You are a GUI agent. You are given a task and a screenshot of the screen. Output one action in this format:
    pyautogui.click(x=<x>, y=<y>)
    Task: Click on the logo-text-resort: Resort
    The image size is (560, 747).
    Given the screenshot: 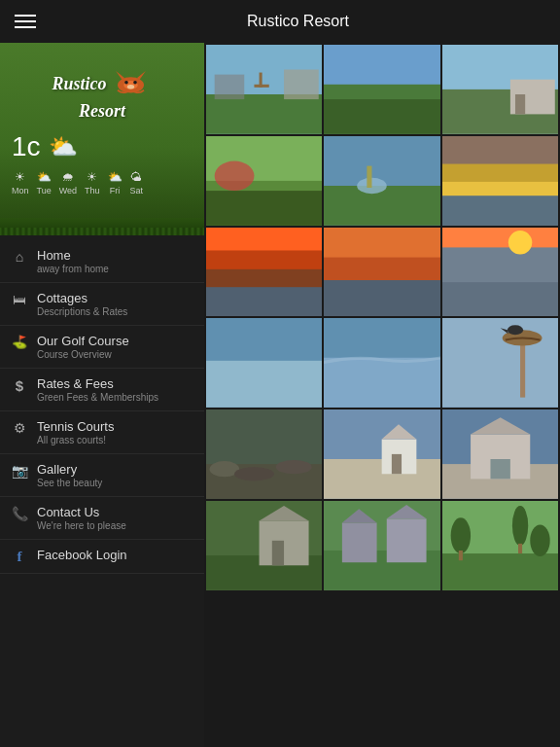 What is the action you would take?
    pyautogui.click(x=102, y=111)
    